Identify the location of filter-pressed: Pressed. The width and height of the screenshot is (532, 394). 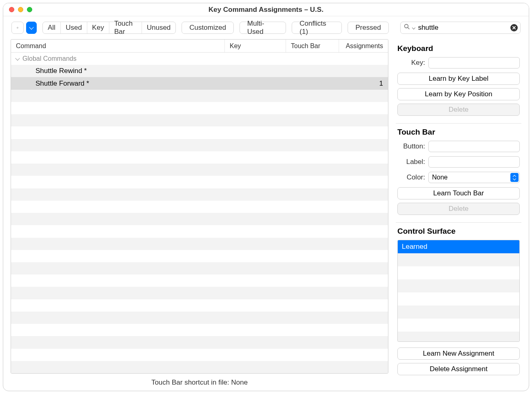
(368, 28).